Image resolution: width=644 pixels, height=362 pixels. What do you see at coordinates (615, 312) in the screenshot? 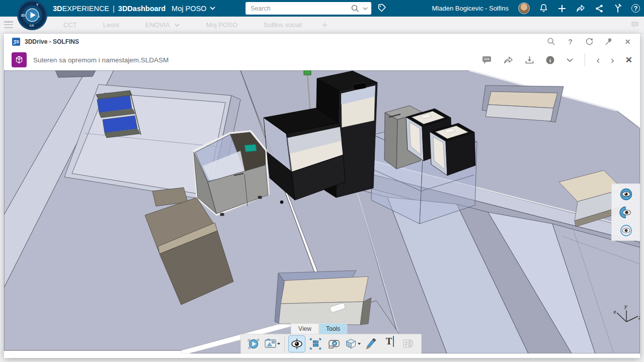
I see `svg-text: x` at bounding box center [615, 312].